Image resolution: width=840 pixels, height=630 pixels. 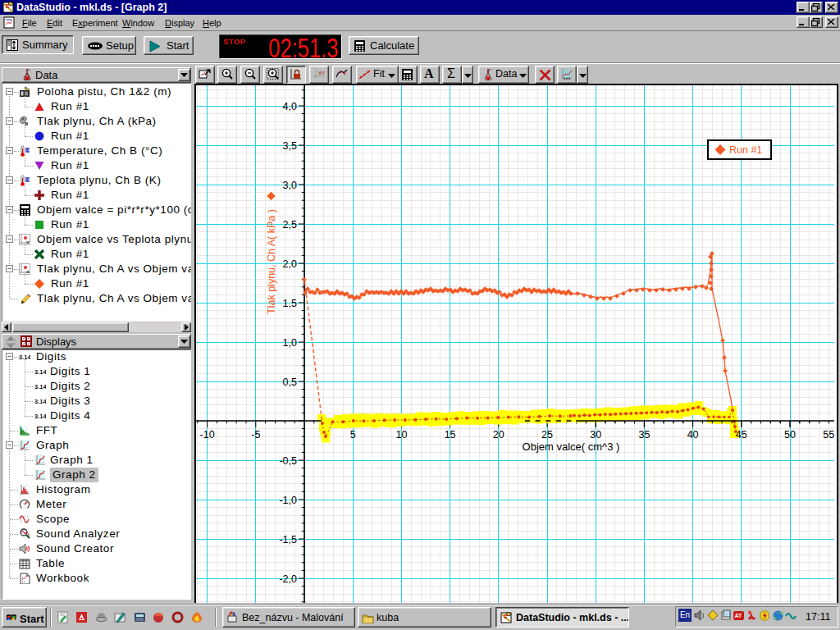 What do you see at coordinates (547, 435) in the screenshot?
I see `svg-text: 25` at bounding box center [547, 435].